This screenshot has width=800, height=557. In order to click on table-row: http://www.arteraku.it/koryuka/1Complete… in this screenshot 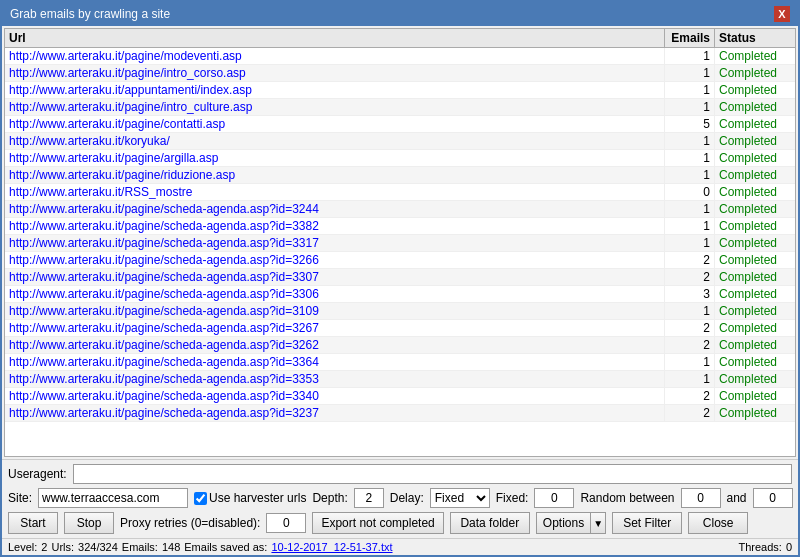, I will do `click(400, 142)`.